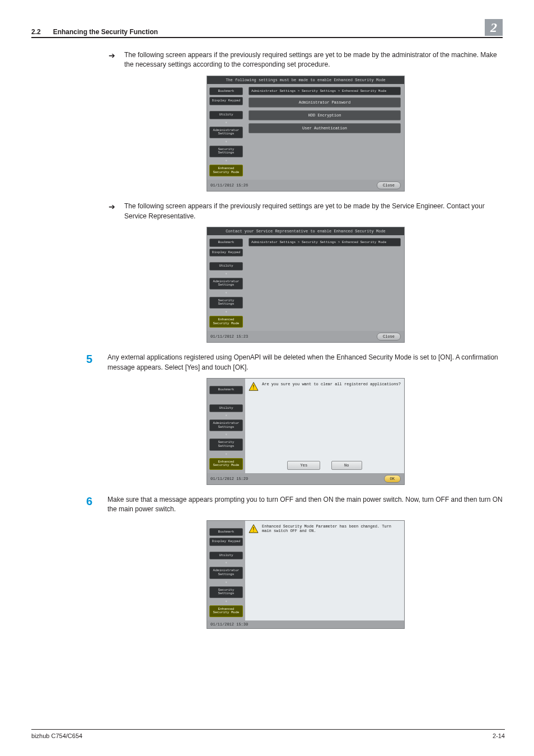  I want to click on step-row: 6 Make sure that a message appears promp…, so click(306, 505).